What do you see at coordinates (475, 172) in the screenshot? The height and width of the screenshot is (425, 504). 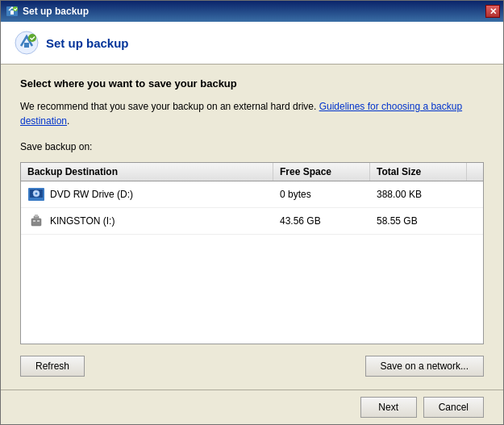 I see `col-header-extra` at bounding box center [475, 172].